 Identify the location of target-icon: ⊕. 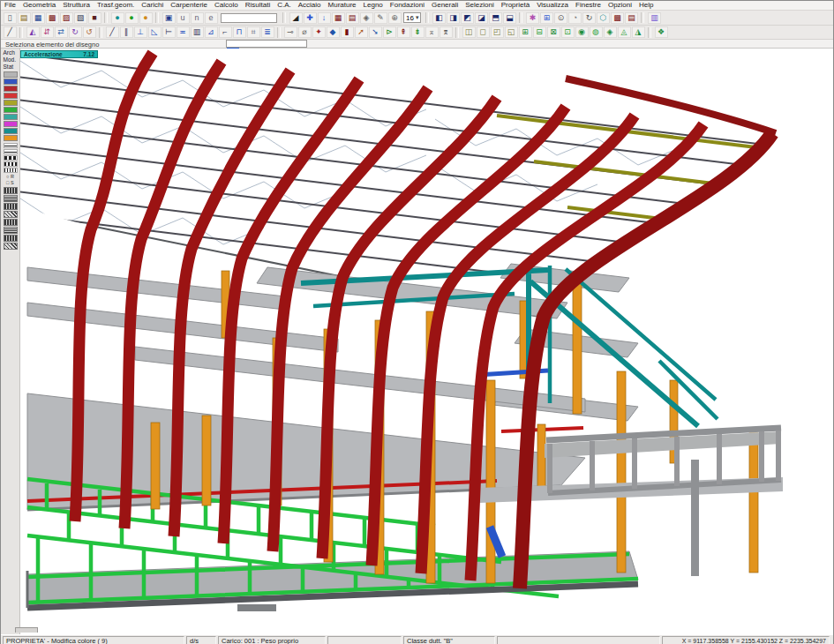
(395, 18).